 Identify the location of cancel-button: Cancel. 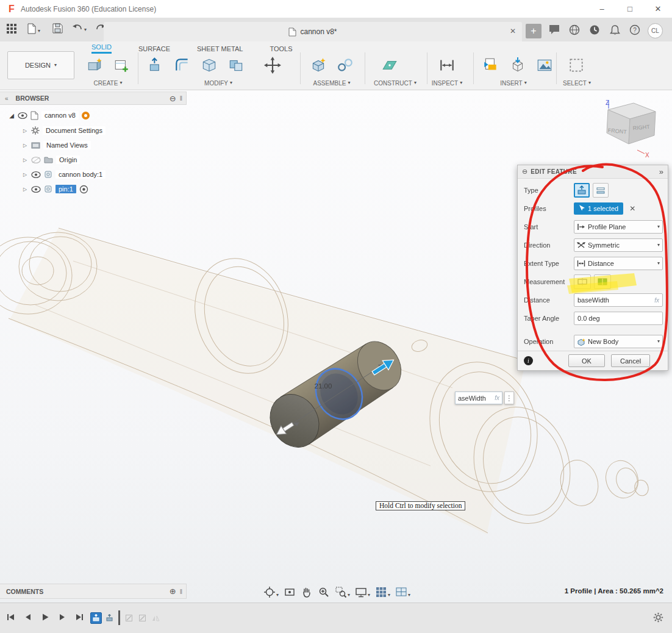
(631, 361).